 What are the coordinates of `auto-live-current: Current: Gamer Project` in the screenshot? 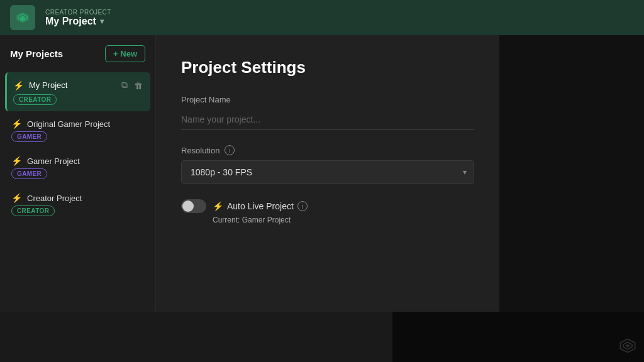 It's located at (328, 220).